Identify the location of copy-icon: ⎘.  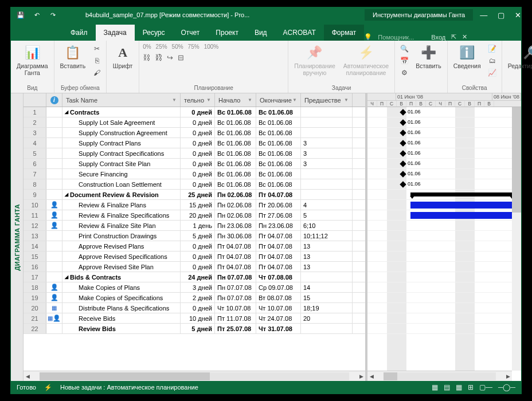
(97, 61).